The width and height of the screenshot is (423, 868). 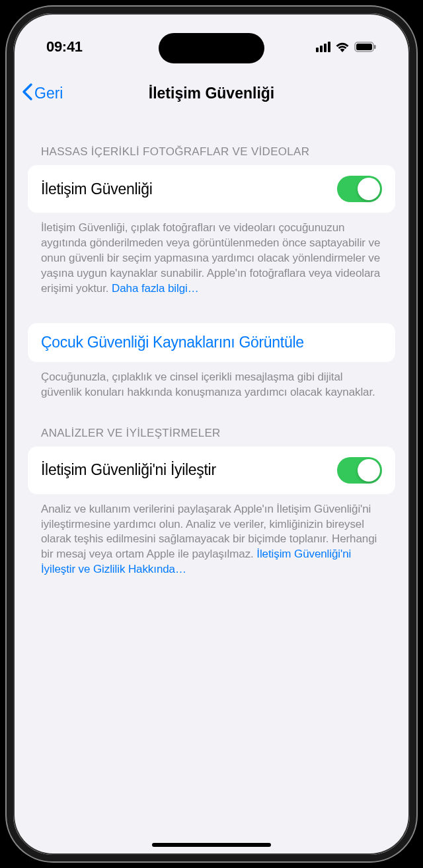 What do you see at coordinates (212, 258) in the screenshot?
I see `section-footer-photos: İletişim Güvenliği, çıplak fotoğrafları …` at bounding box center [212, 258].